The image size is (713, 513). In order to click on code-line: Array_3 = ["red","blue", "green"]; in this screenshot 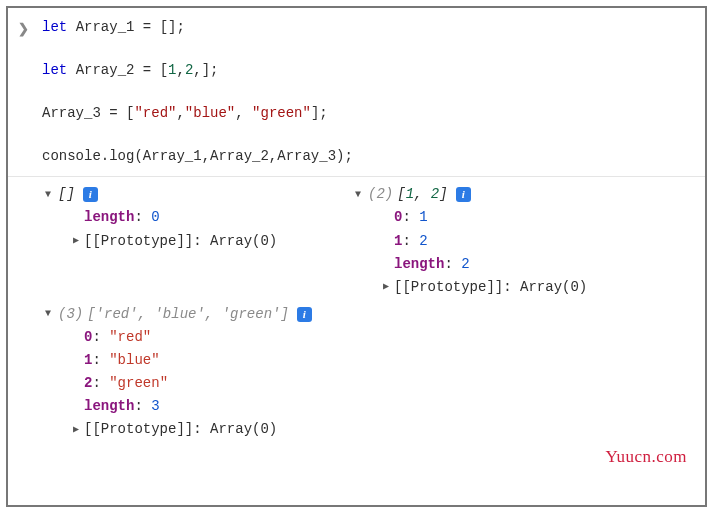, I will do `click(368, 114)`.